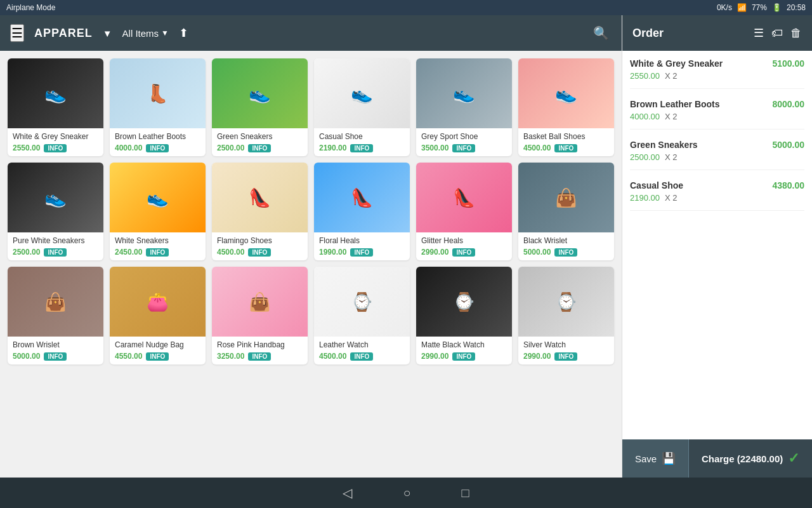 The height and width of the screenshot is (508, 812). I want to click on product-card: ⌚ Leather Watch 4500.00 INFO, so click(362, 316).